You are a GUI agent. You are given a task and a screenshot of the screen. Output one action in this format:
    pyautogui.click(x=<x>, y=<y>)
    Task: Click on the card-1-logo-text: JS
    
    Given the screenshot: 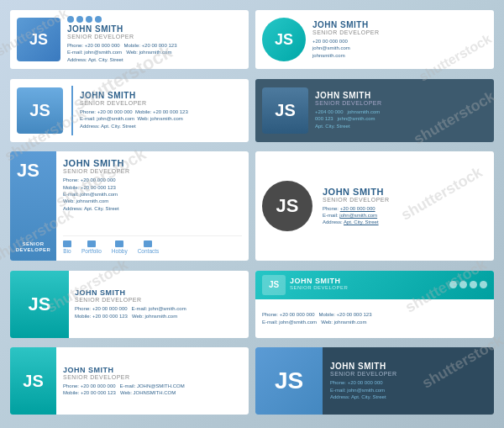 What is the action you would take?
    pyautogui.click(x=39, y=40)
    